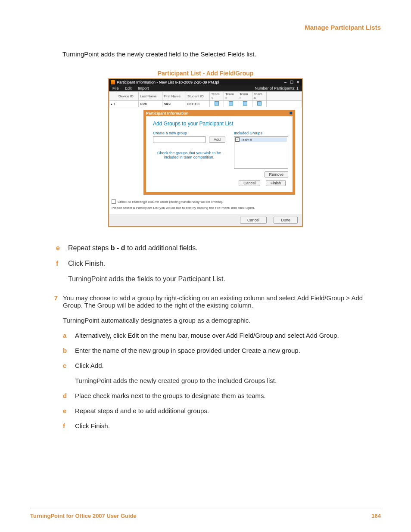 The image size is (411, 532). What do you see at coordinates (284, 96) in the screenshot?
I see `col-empty` at bounding box center [284, 96].